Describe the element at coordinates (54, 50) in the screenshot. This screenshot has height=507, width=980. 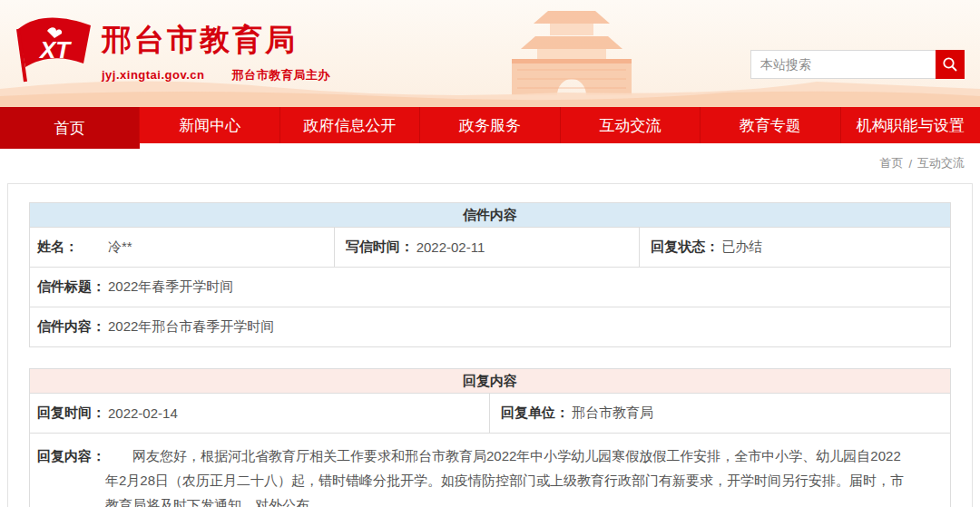
I see `logo-xt-text: XT` at that location.